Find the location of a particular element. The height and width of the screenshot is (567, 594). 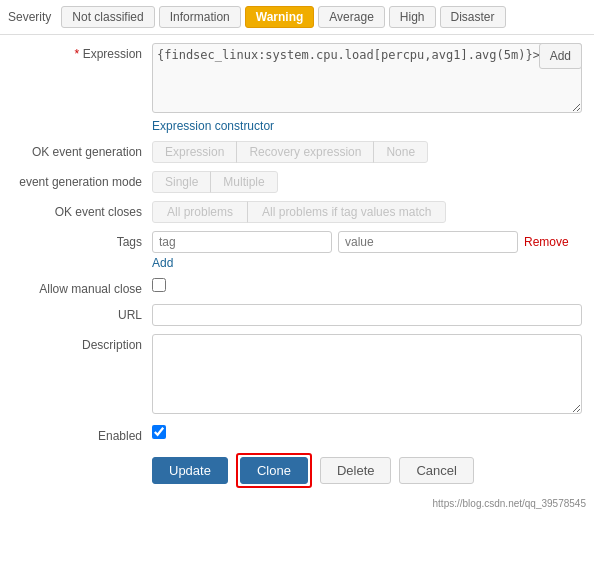

severity-bar: Severity Not classified Information Warn… is located at coordinates (297, 18).